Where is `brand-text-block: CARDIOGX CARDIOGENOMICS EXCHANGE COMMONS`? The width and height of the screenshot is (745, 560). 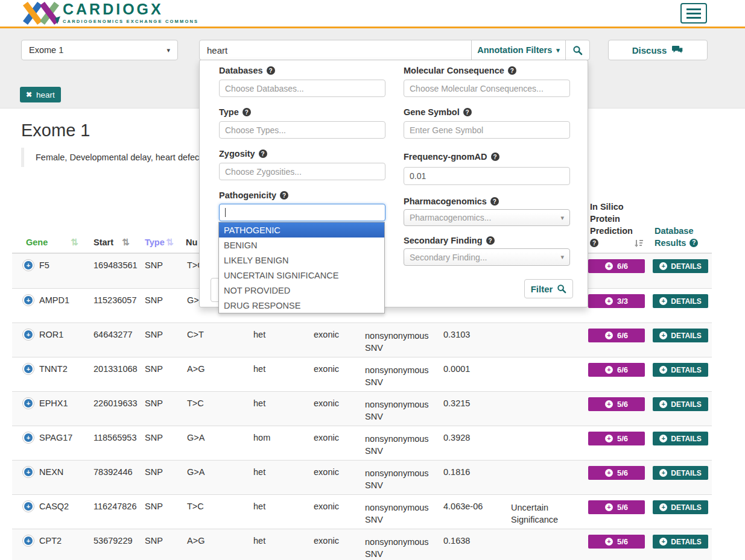
brand-text-block: CARDIOGX CARDIOGENOMICS EXCHANGE COMMONS is located at coordinates (130, 13).